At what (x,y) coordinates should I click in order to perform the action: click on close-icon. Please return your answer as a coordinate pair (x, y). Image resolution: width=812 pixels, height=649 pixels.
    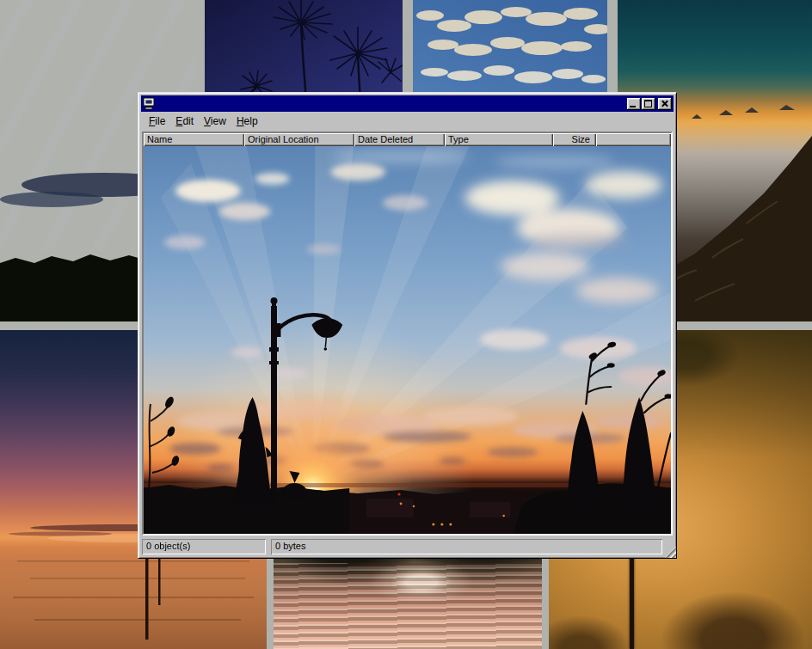
    Looking at the image, I should click on (665, 103).